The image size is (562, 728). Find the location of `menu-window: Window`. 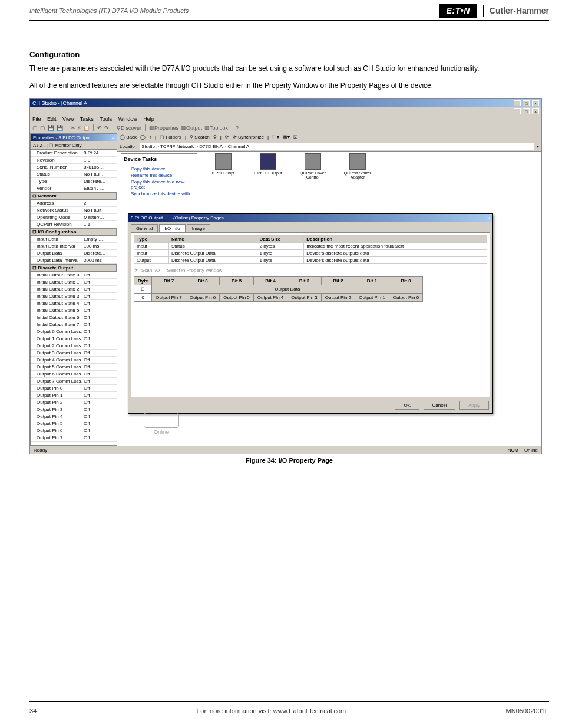

menu-window: Window is located at coordinates (128, 119).